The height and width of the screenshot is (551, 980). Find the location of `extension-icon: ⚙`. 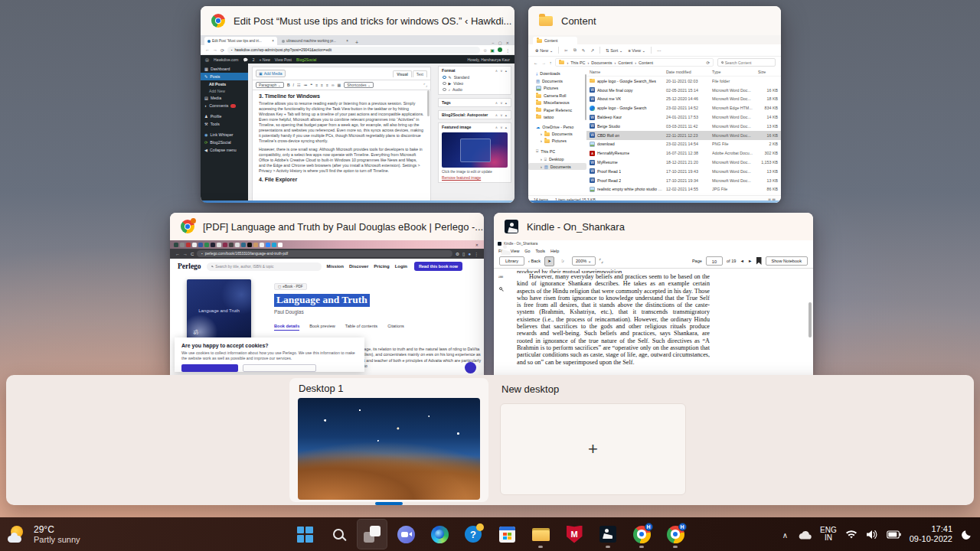

extension-icon: ⚙ is located at coordinates (458, 254).